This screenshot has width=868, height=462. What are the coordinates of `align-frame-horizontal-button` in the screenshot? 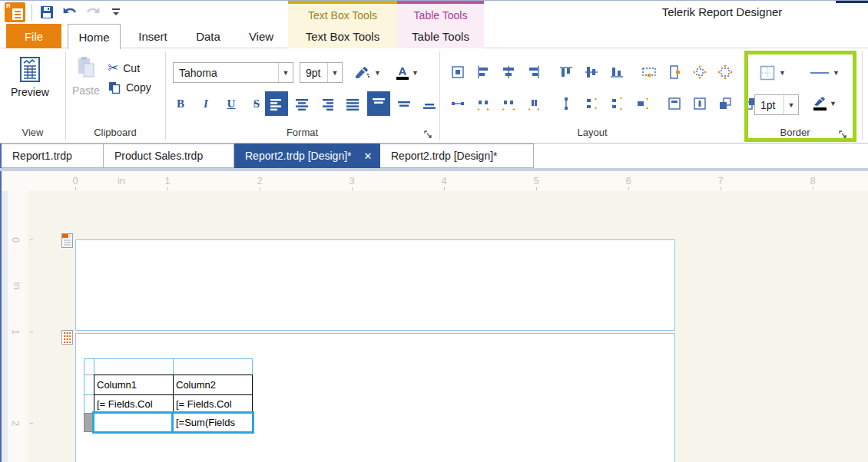 It's located at (674, 103).